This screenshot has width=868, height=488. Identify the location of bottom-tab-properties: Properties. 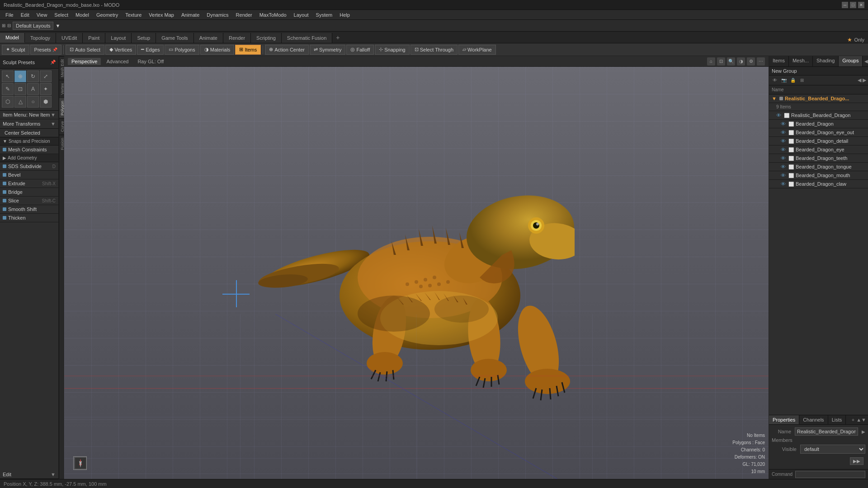
(784, 420).